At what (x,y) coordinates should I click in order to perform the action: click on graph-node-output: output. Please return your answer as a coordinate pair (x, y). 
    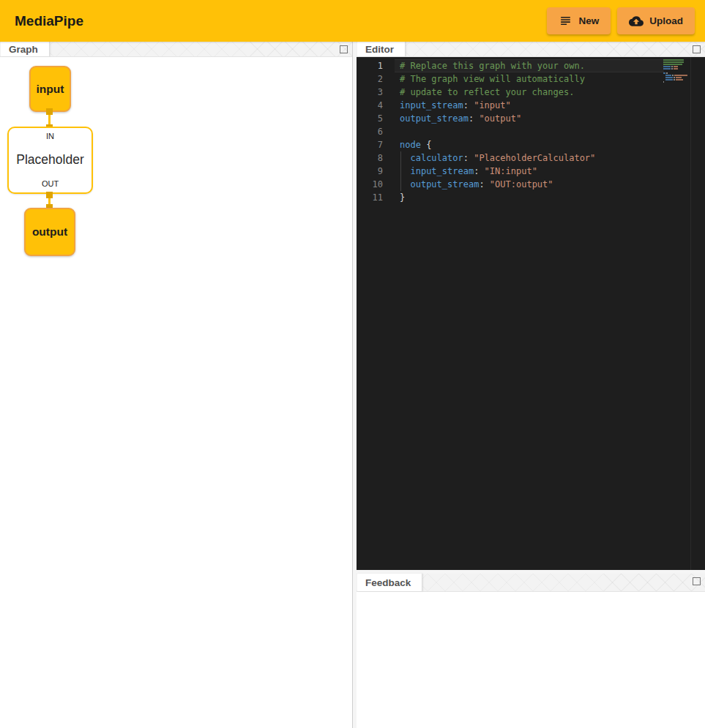
    Looking at the image, I should click on (50, 232).